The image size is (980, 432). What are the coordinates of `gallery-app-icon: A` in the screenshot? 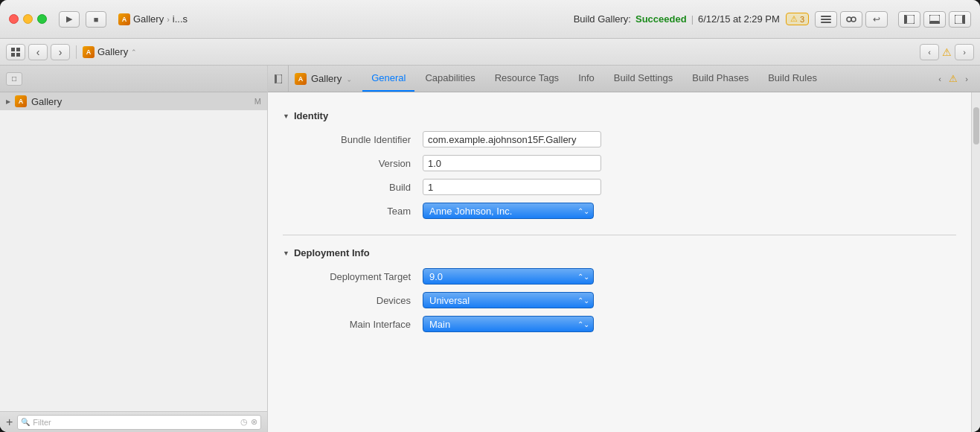 It's located at (21, 101).